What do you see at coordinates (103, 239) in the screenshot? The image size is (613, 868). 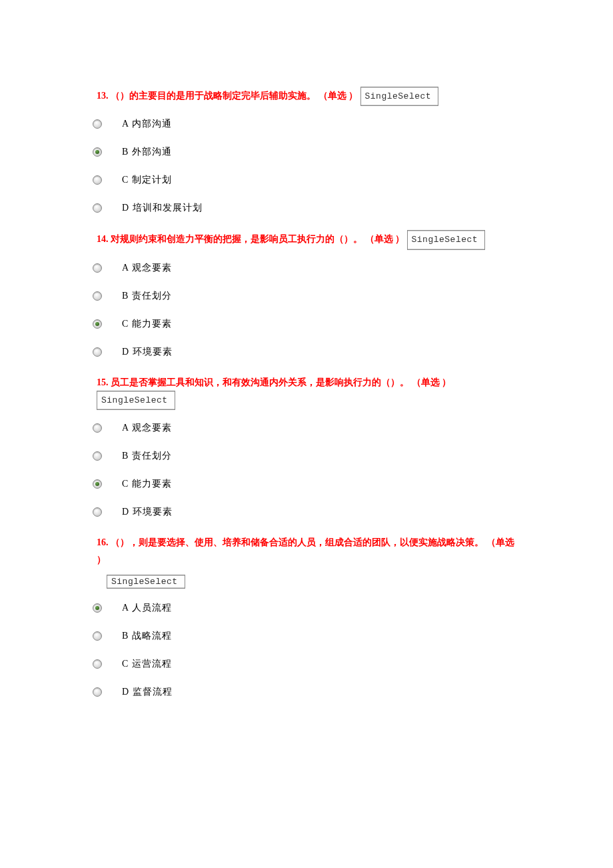 I see `question-number: 14.` at bounding box center [103, 239].